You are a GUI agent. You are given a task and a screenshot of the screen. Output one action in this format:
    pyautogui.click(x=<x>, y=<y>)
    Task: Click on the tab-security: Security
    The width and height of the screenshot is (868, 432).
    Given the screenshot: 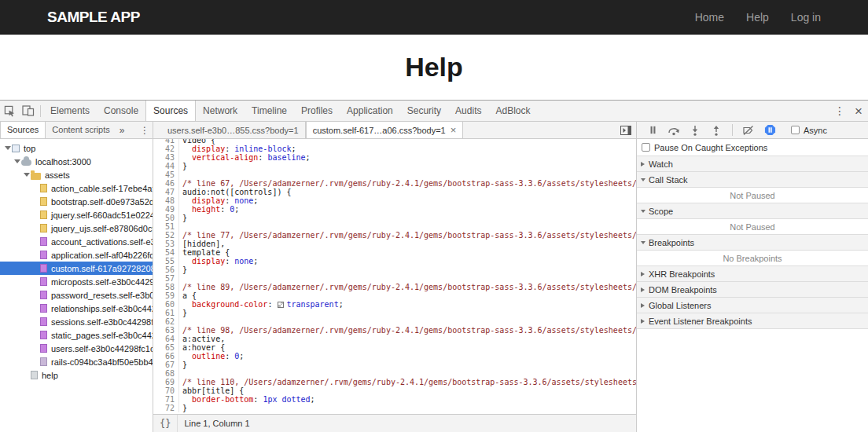 What is the action you would take?
    pyautogui.click(x=425, y=111)
    